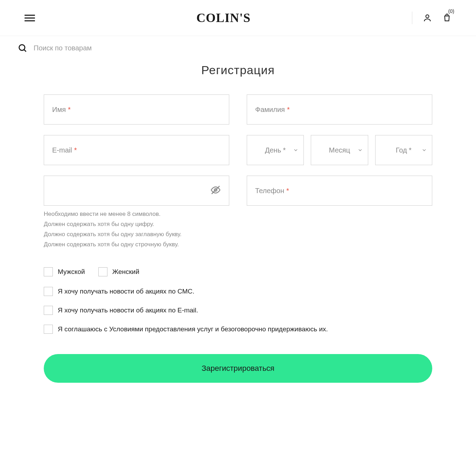  Describe the element at coordinates (238, 368) in the screenshot. I see `submit-button: Зарегистрироваться` at that location.